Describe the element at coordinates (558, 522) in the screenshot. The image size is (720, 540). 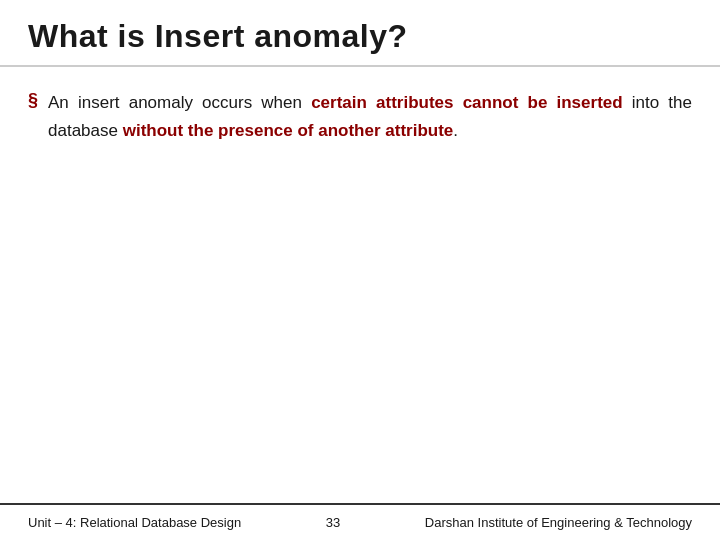
I see `footer-right: Darshan Institute of Engineering & Techn…` at that location.